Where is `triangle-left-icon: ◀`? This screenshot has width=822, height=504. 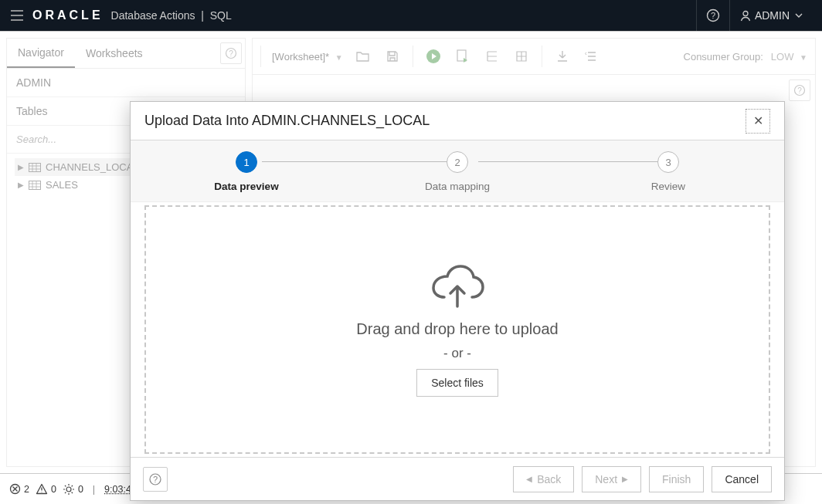
triangle-left-icon: ◀ is located at coordinates (529, 479).